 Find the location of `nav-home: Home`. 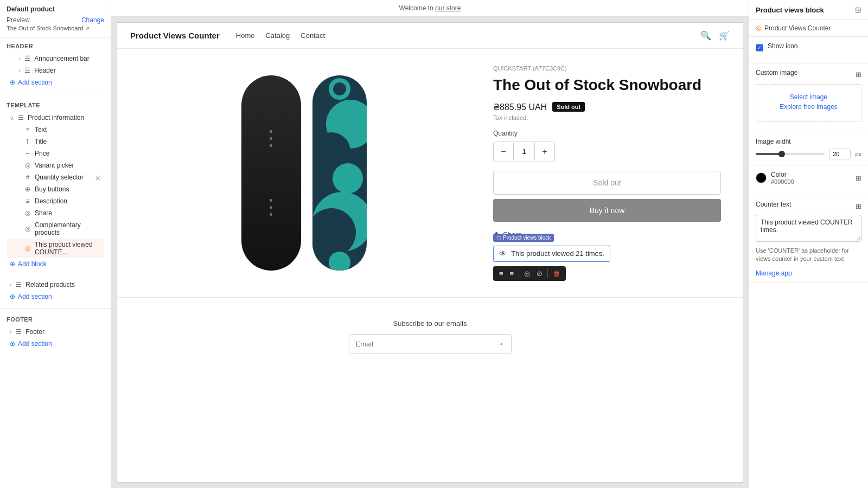

nav-home: Home is located at coordinates (245, 36).